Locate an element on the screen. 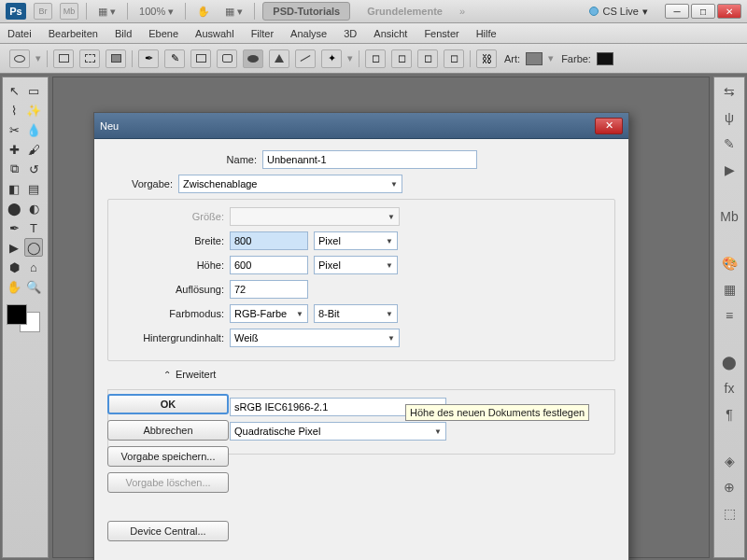 The height and width of the screenshot is (560, 747). workspace-tab: Grundelemente is located at coordinates (405, 11).